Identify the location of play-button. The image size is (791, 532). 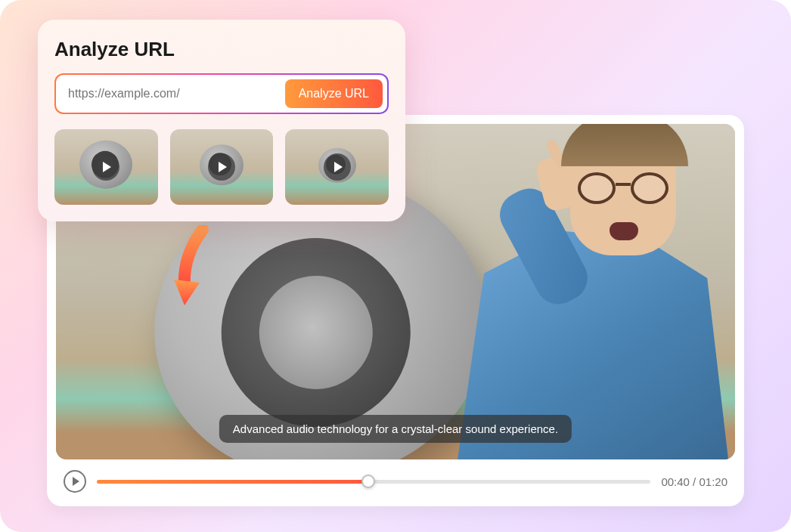
(75, 481).